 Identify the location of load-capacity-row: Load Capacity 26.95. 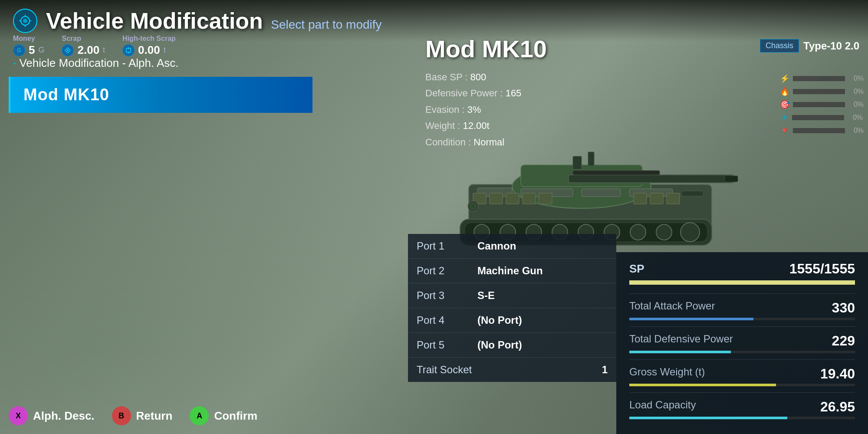
(742, 409).